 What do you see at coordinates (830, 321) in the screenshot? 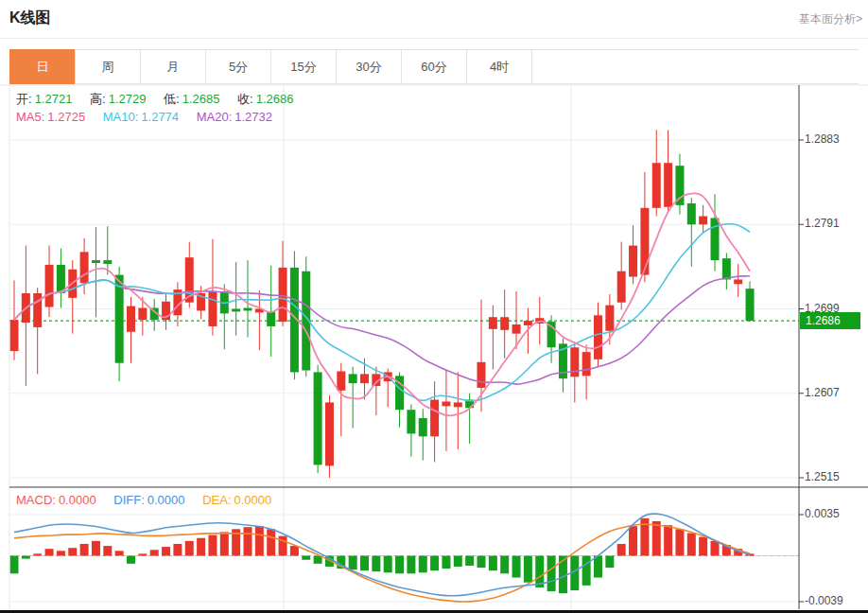
I see `current-price-badge: 1.2686` at bounding box center [830, 321].